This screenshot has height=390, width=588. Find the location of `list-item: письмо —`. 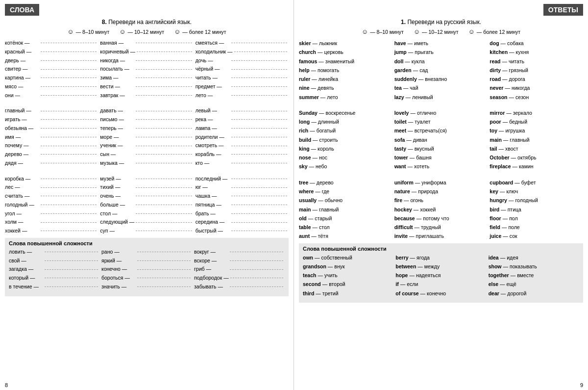

list-item: письмо — is located at coordinates (147, 120).